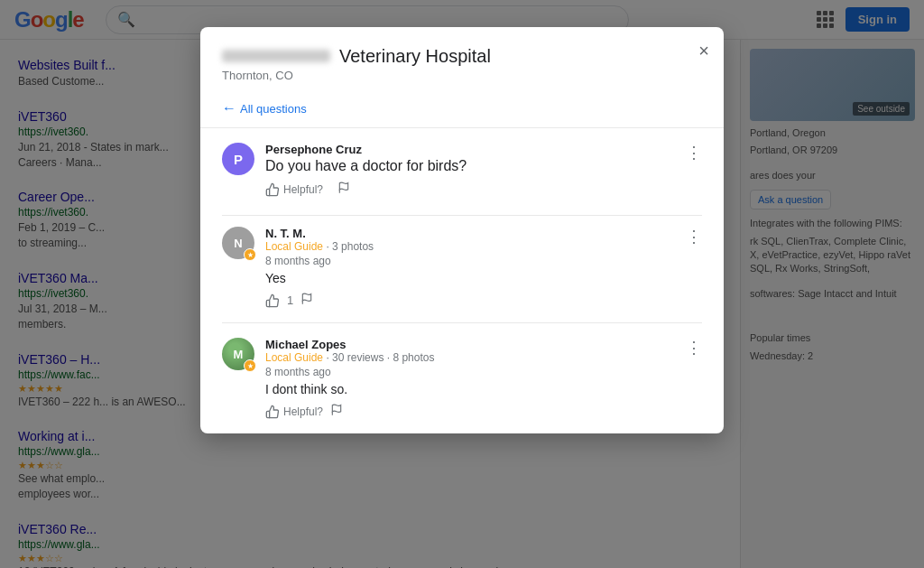 The height and width of the screenshot is (568, 924). Describe the element at coordinates (344, 190) in the screenshot. I see `flag-button` at that location.